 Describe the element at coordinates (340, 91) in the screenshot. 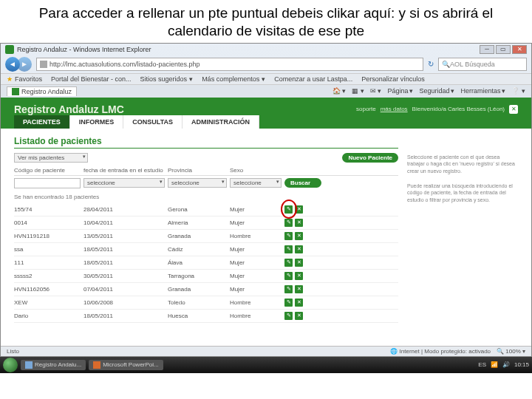

I see `tool-home: 🏠 ▾` at that location.